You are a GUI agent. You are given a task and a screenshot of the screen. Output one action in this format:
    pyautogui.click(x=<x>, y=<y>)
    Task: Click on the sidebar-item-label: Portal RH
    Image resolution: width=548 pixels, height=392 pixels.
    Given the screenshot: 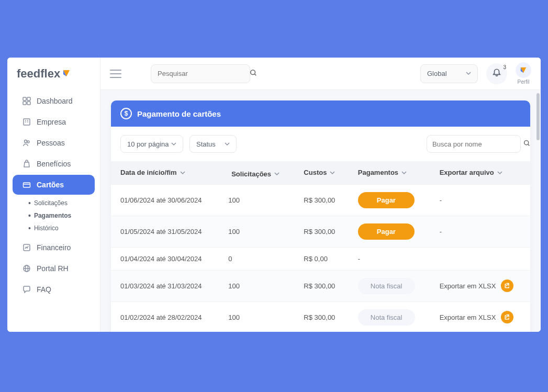 What is the action you would take?
    pyautogui.click(x=52, y=268)
    